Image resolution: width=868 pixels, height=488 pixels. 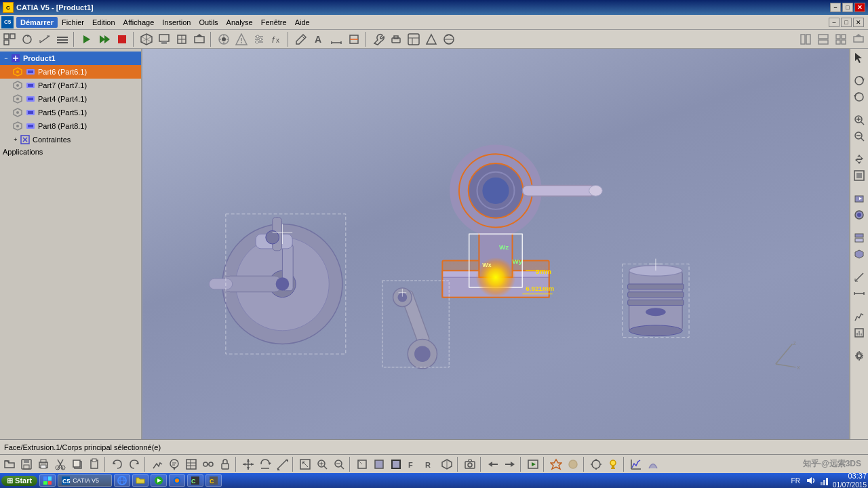 What do you see at coordinates (834, 22) in the screenshot?
I see `inner-minimize-button: –` at bounding box center [834, 22].